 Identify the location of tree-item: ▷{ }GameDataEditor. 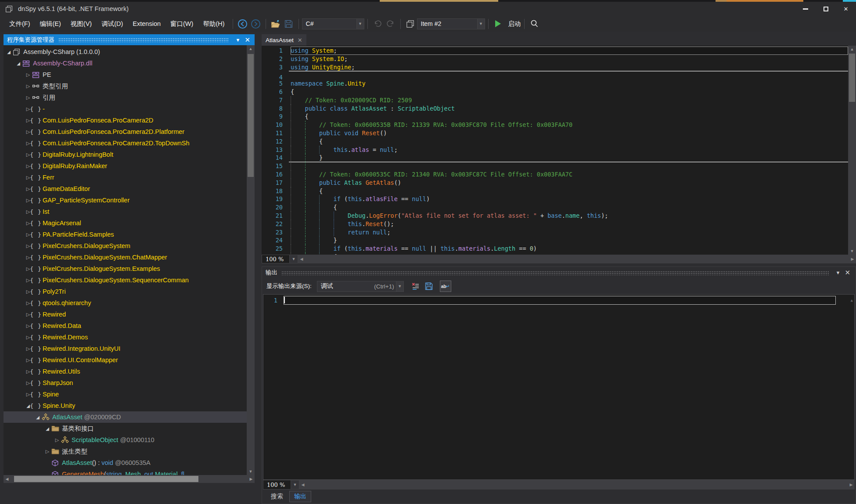
(125, 189).